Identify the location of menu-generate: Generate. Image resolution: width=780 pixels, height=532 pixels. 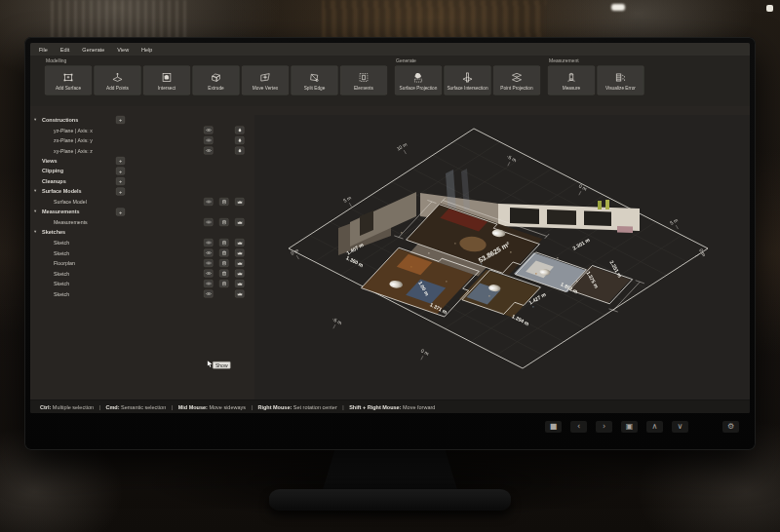
(94, 50).